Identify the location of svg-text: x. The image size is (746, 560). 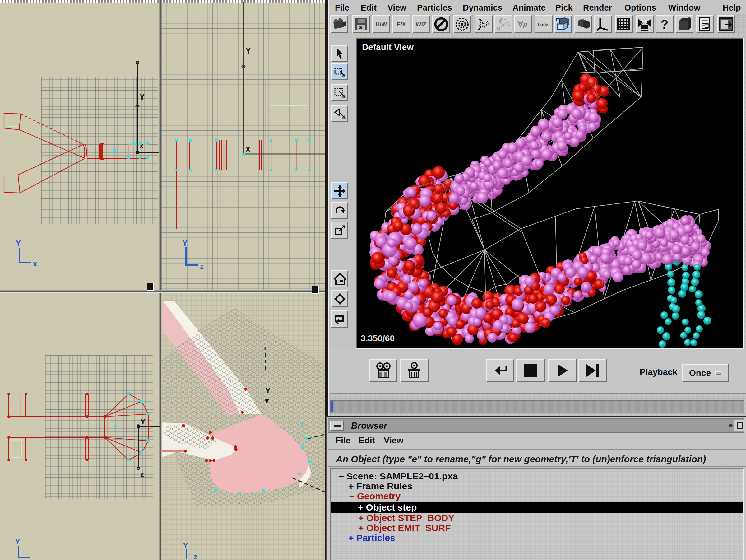
(35, 264).